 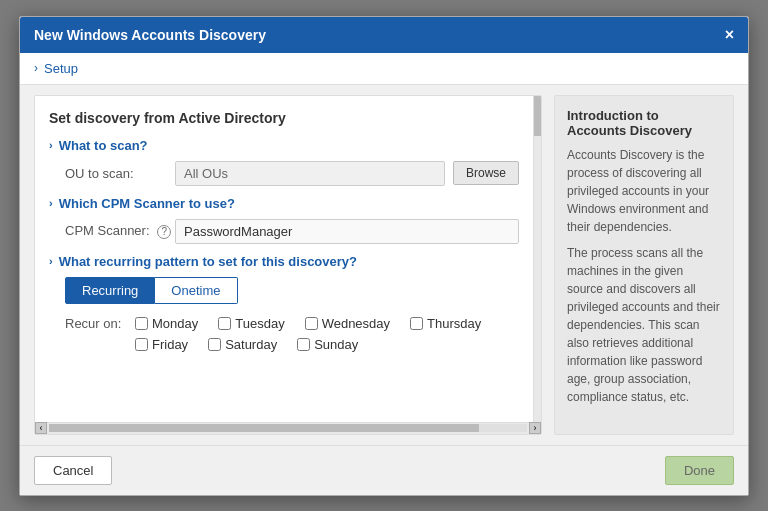 What do you see at coordinates (242, 344) in the screenshot?
I see `day-saturday: Saturday` at bounding box center [242, 344].